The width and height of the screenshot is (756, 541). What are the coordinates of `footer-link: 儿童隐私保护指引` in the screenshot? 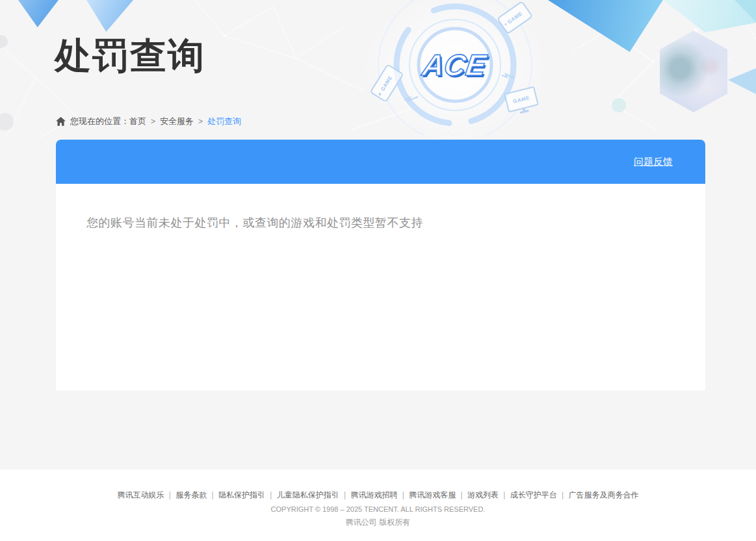 It's located at (302, 495).